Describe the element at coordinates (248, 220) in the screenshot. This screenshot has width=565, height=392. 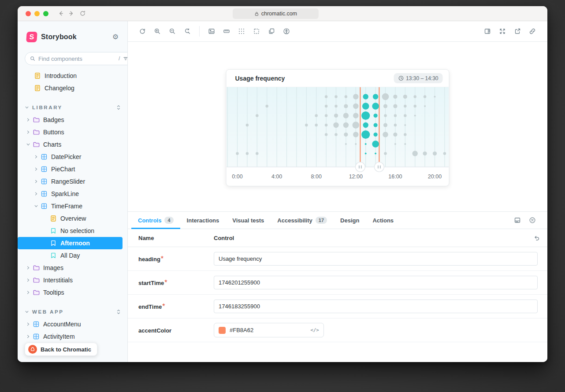
I see `tab-visual-tests: Visual tests` at that location.